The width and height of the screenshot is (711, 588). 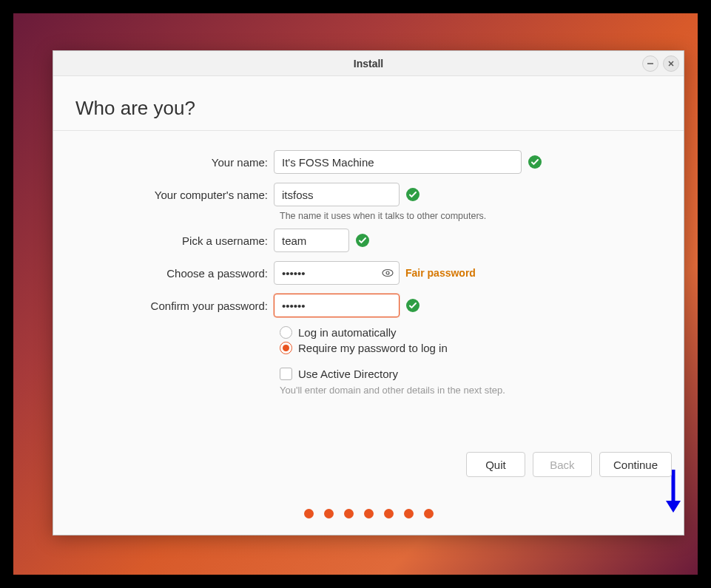 What do you see at coordinates (311, 240) in the screenshot?
I see `input-username` at bounding box center [311, 240].